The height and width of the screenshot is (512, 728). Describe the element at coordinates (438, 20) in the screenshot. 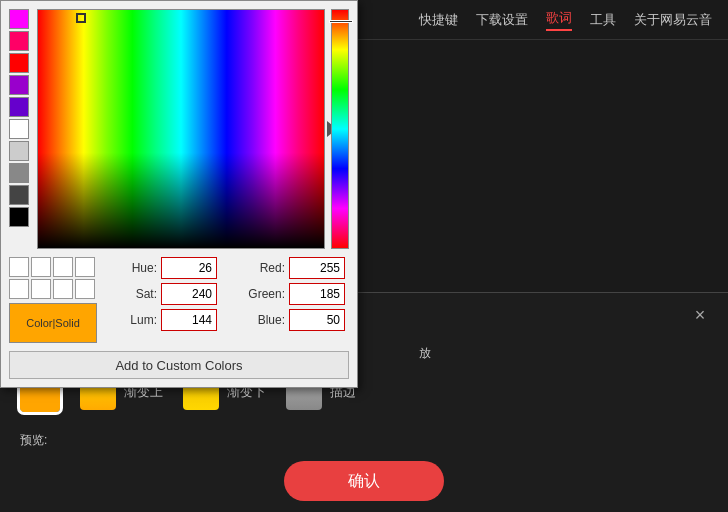

I see `nav-shortcut: 快捷键` at that location.